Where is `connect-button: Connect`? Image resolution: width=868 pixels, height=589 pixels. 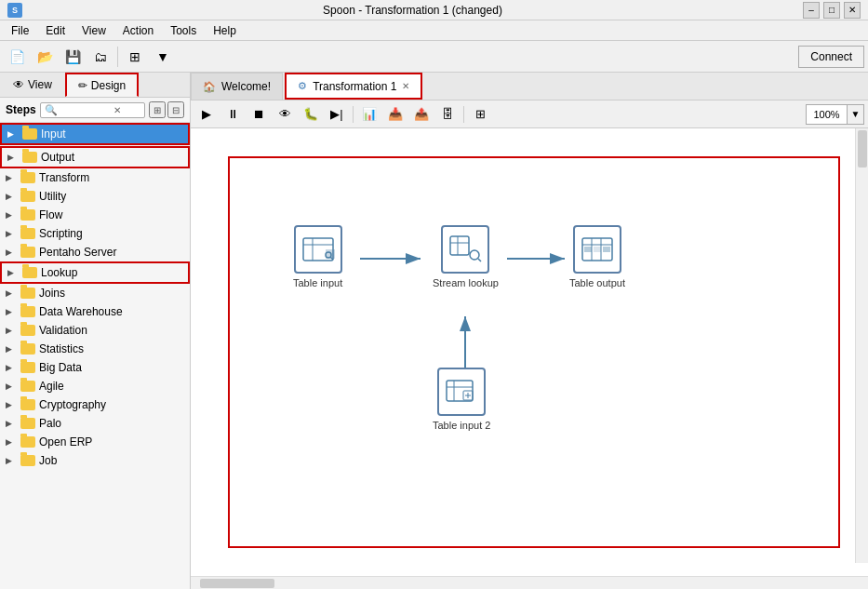
connect-button: Connect is located at coordinates (832, 57).